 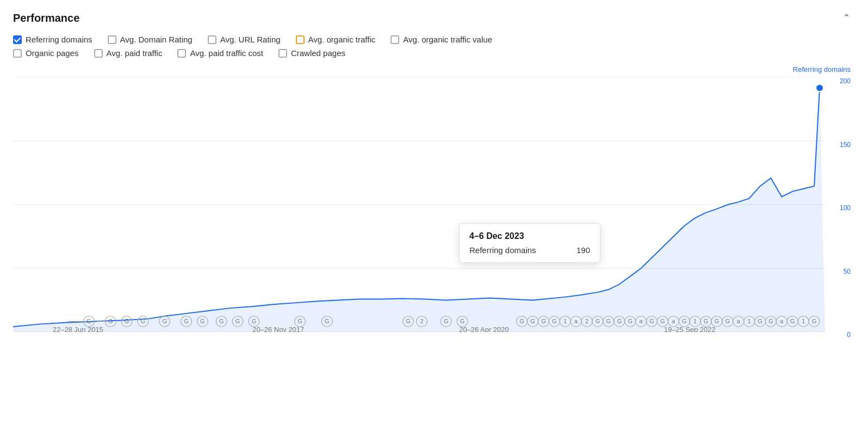 I want to click on filter-label-crawled-pages: Crawled pages, so click(x=318, y=53).